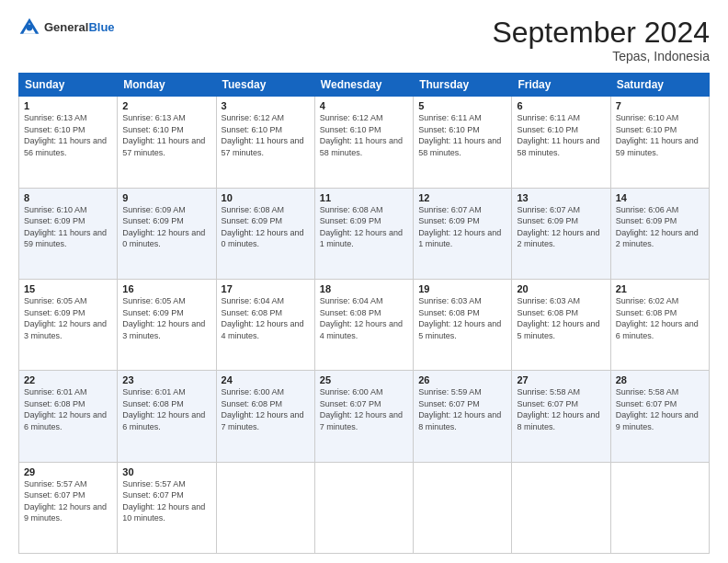  I want to click on day-number: 21, so click(660, 289).